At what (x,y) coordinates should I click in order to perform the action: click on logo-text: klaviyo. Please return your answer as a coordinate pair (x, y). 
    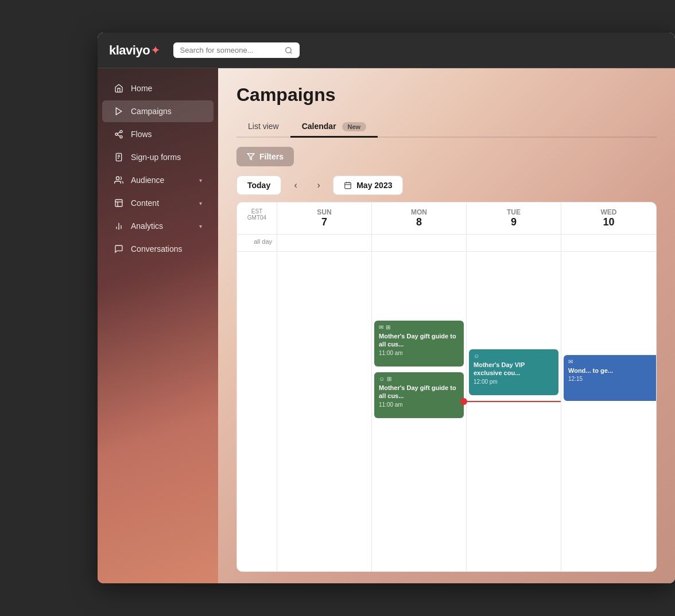
    Looking at the image, I should click on (130, 50).